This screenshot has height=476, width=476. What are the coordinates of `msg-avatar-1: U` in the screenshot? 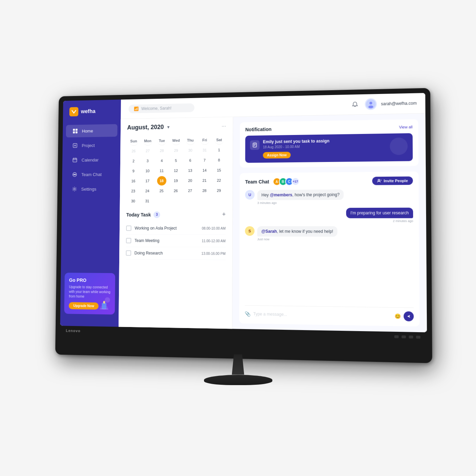 It's located at (250, 194).